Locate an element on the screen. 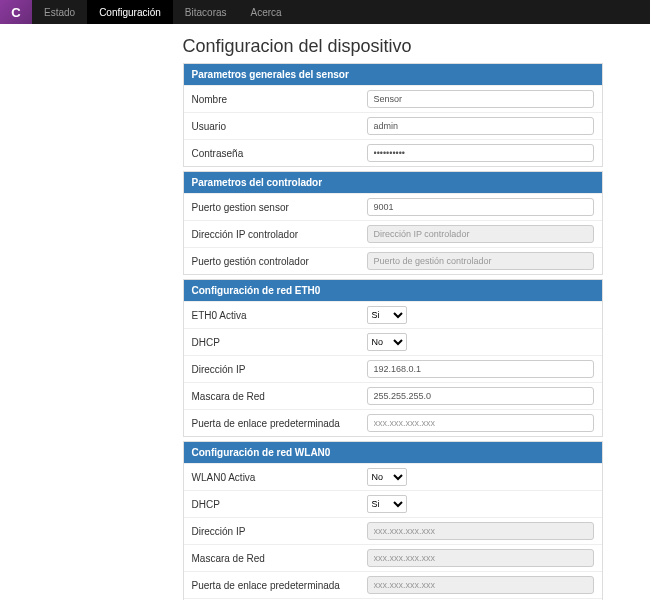  nav-acerca: Acerca is located at coordinates (266, 12).